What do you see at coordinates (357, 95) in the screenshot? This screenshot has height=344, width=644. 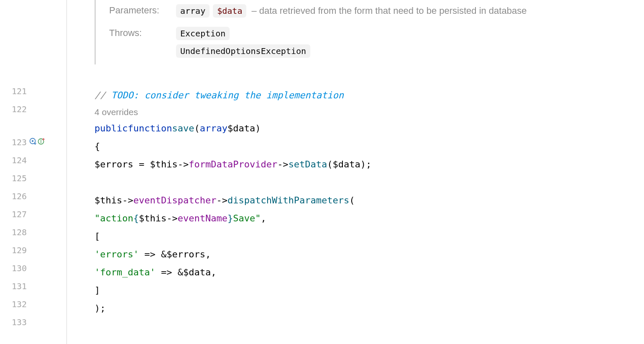 I see `code-line: // TODO: consider tweaking the implement…` at bounding box center [357, 95].